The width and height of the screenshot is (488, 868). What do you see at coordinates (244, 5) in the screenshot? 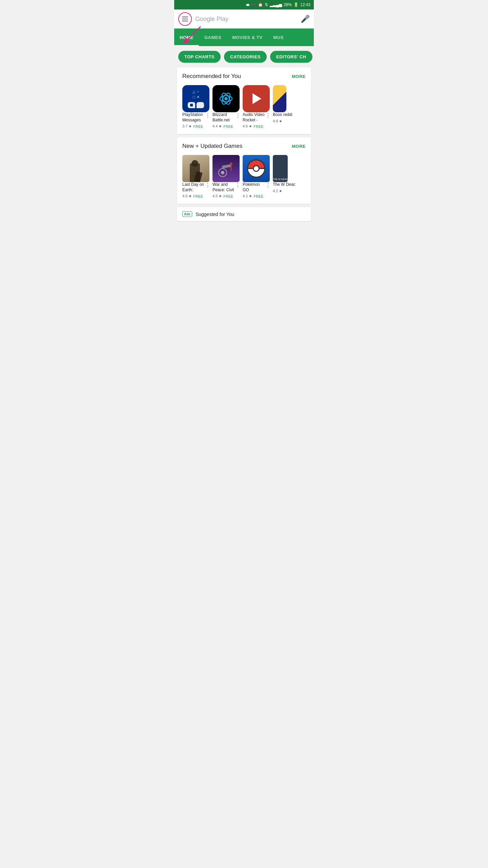
I see `status-bar: ⬬ ➖ ⏰ ⇅ ▂▃▄▅ 28% 🔋 12:43` at bounding box center [244, 5].